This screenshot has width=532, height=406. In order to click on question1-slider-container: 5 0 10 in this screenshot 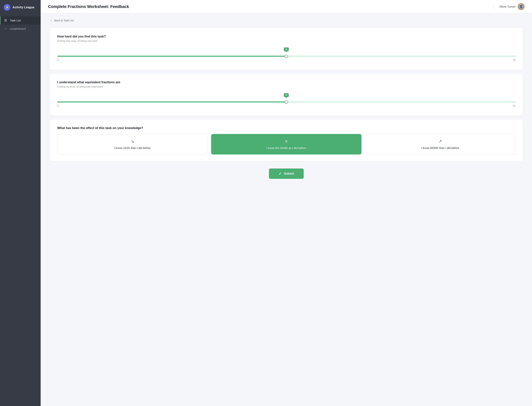, I will do `click(286, 54)`.